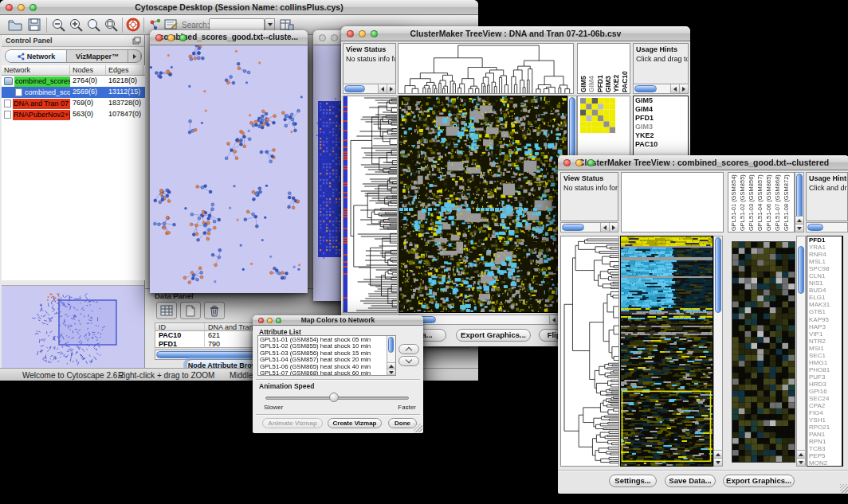 Image resolution: width=848 pixels, height=504 pixels. What do you see at coordinates (112, 27) in the screenshot?
I see `zoom-selected-icon` at bounding box center [112, 27].